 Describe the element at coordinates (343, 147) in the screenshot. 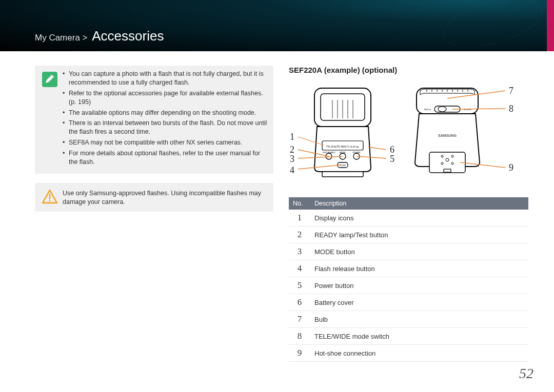

I see `svg-text: TTL $ AUTO MAX ½ ¼ ⅛ ¹⁄₁₆` at that location.